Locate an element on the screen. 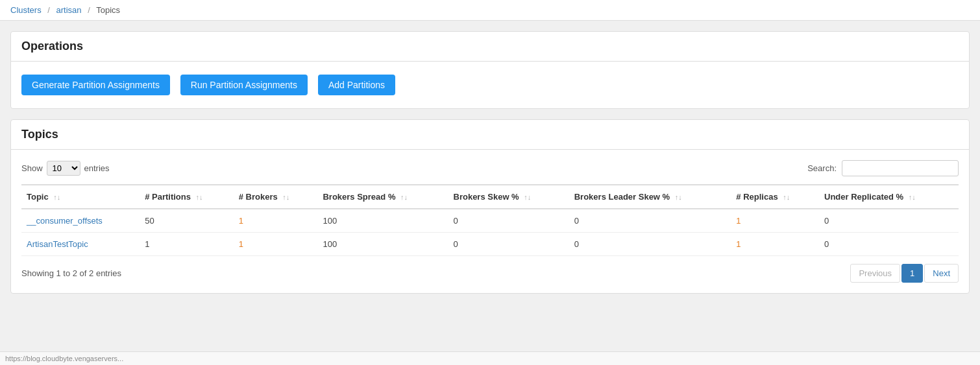 Image resolution: width=980 pixels, height=365 pixels. topic-link-0: __consumer_offsets is located at coordinates (65, 220).